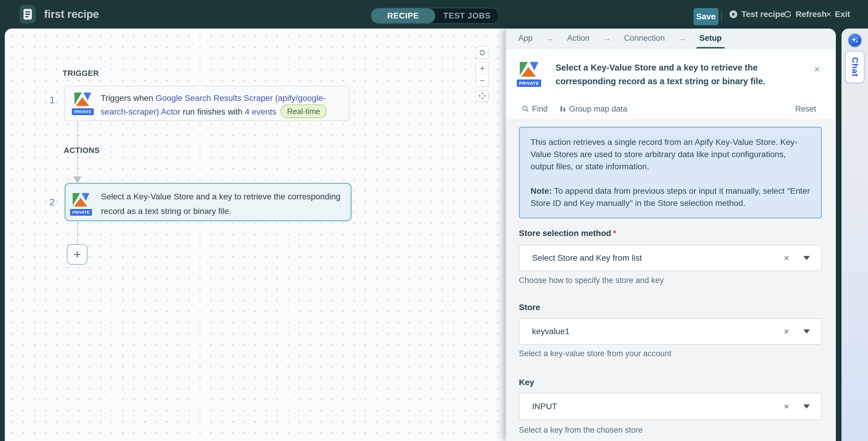 This screenshot has width=868, height=441. I want to click on page-title: first recipe, so click(71, 14).